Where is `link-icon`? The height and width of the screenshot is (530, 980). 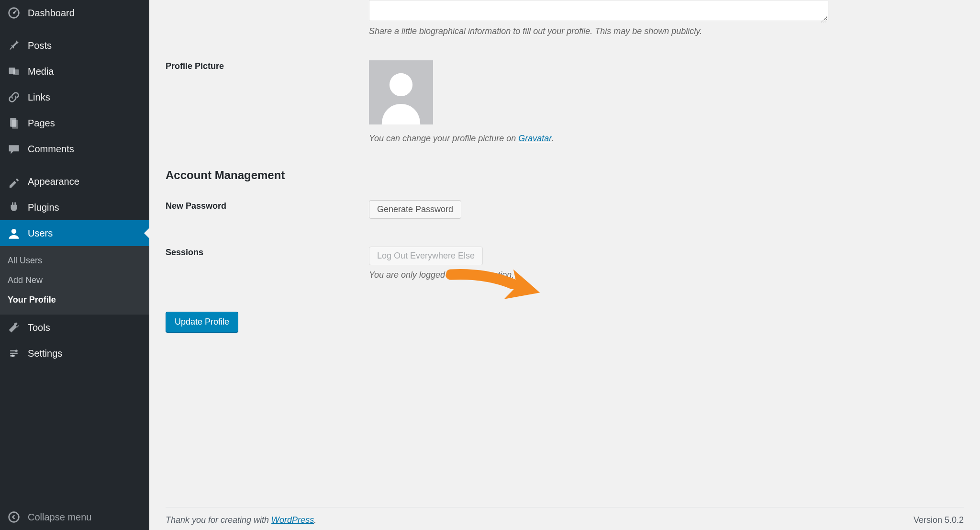 link-icon is located at coordinates (14, 97).